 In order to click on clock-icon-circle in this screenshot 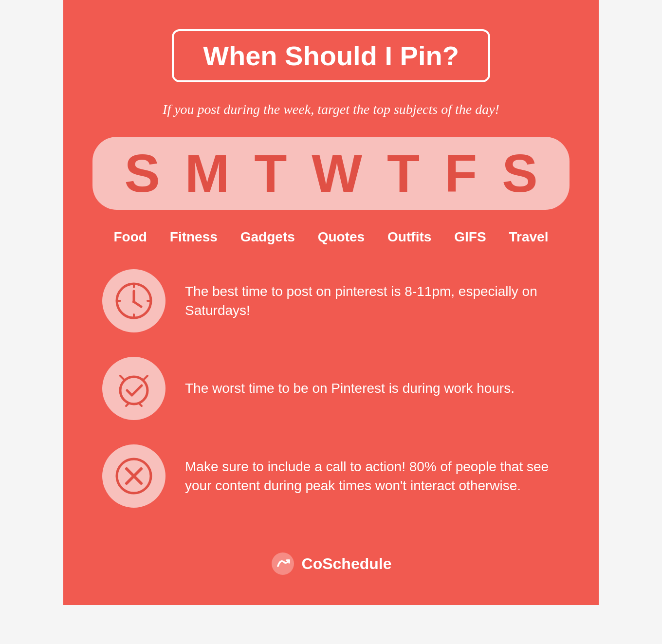, I will do `click(134, 301)`.